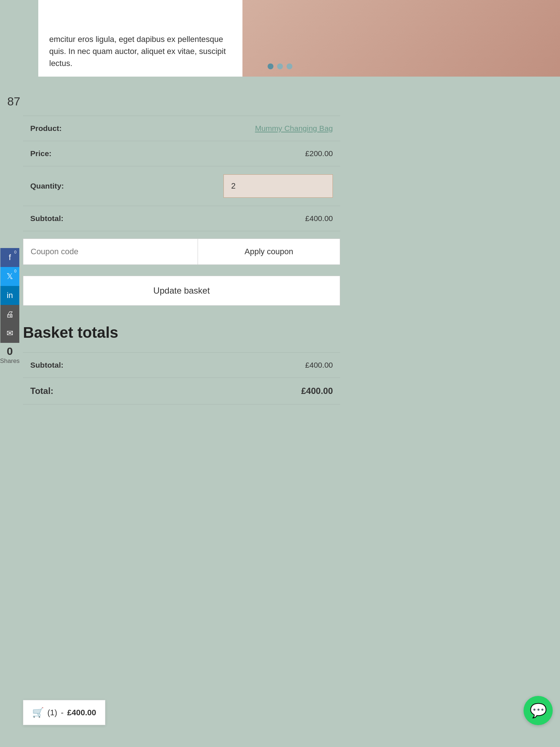 The width and height of the screenshot is (560, 747). What do you see at coordinates (59, 128) in the screenshot?
I see `product-label: Product:` at bounding box center [59, 128].